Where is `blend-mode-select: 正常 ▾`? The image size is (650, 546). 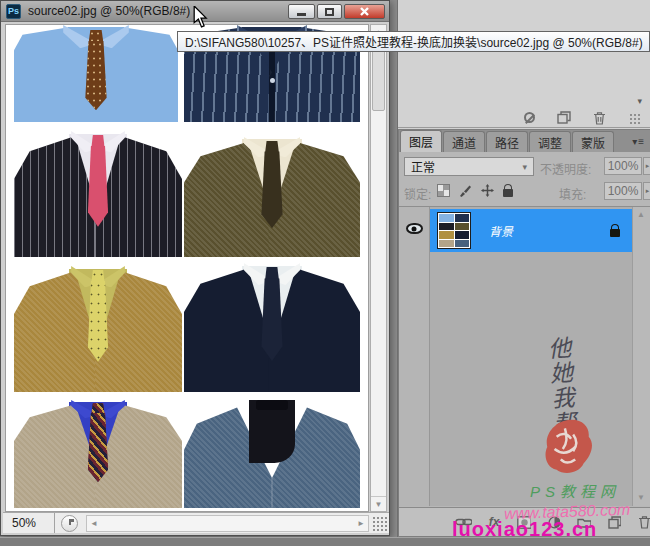
blend-mode-select: 正常 ▾ is located at coordinates (469, 166).